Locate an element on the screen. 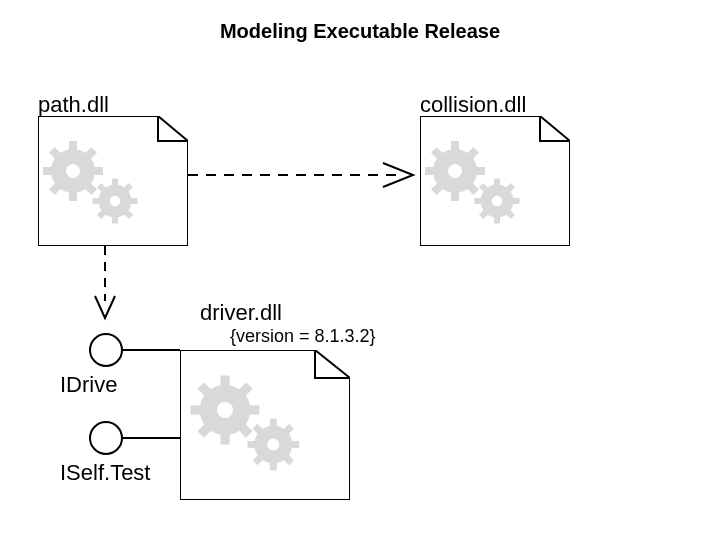  artifact-version-driver: {version = 8.1.3.2} is located at coordinates (303, 336).